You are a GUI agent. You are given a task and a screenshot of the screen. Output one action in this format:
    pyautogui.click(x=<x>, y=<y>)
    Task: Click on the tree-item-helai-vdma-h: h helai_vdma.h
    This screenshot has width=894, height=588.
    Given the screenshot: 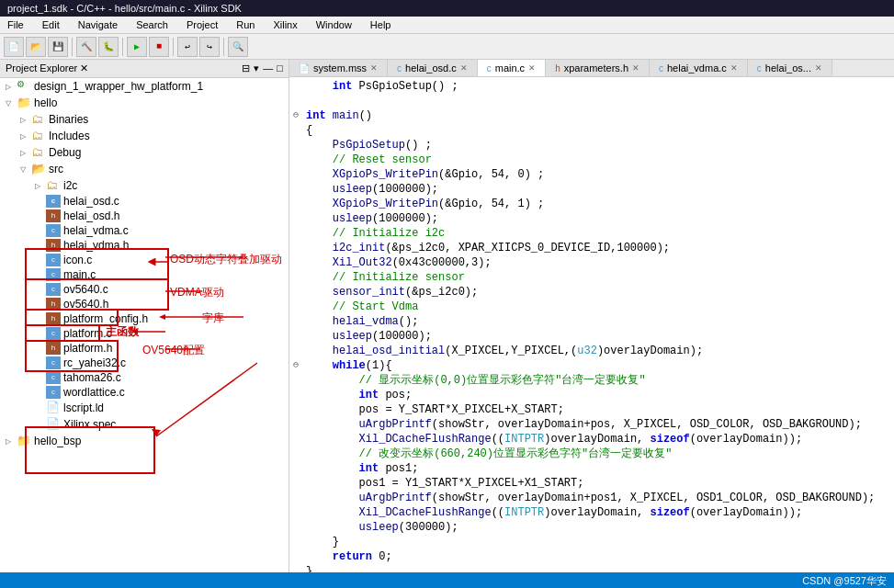 What is the action you would take?
    pyautogui.click(x=144, y=245)
    